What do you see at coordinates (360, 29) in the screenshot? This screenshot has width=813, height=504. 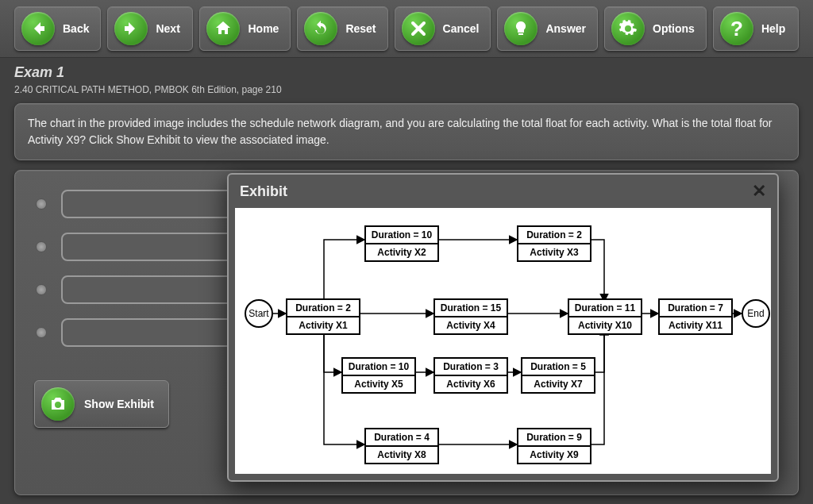 I see `reset-label: Reset` at bounding box center [360, 29].